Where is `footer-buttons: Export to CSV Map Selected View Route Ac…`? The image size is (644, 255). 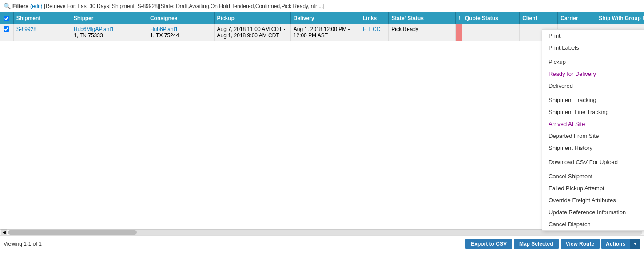 footer-buttons: Export to CSV Map Selected View Route Ac… is located at coordinates (553, 244).